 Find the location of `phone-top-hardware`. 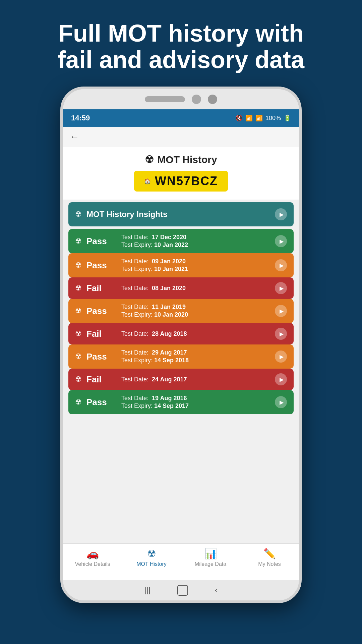

phone-top-hardware is located at coordinates (181, 99).